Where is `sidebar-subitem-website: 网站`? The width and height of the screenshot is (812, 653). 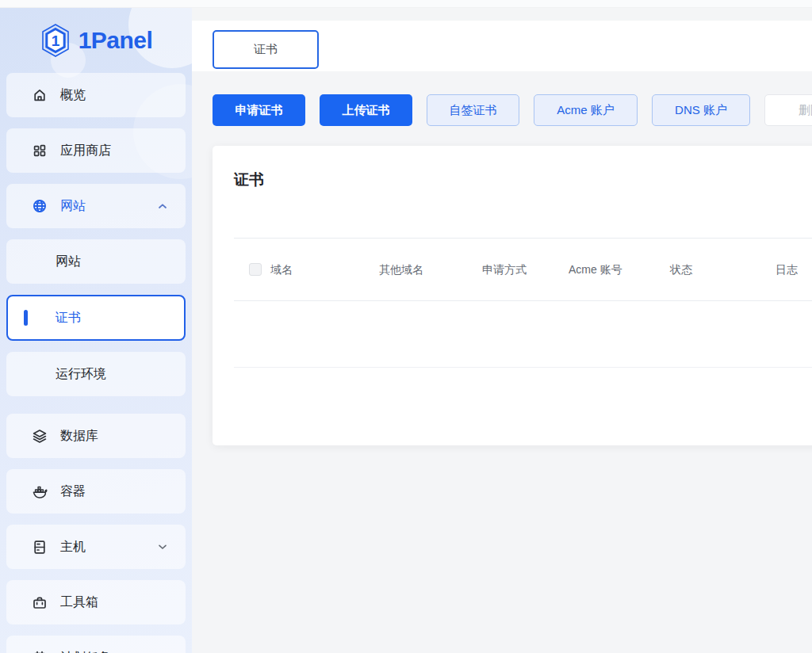
sidebar-subitem-website: 网站 is located at coordinates (96, 262).